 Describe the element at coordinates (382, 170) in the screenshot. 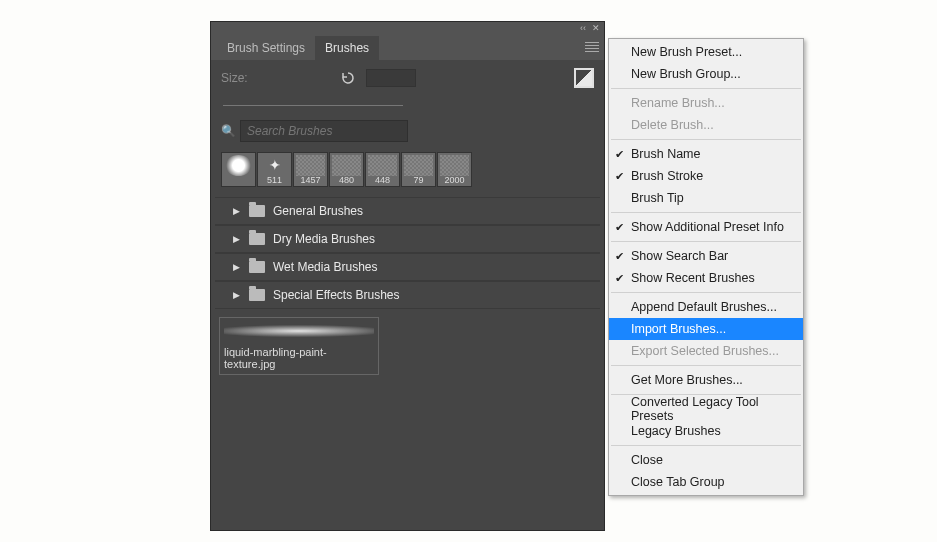

I see `brush-thumb: 448` at that location.